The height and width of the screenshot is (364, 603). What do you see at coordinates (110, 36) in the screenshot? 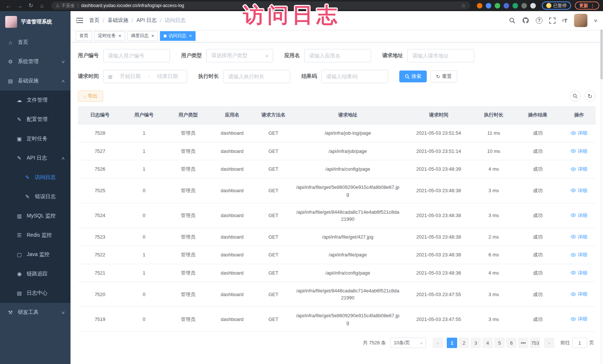
I see `view-tab: 定时任务 ×` at bounding box center [110, 36].